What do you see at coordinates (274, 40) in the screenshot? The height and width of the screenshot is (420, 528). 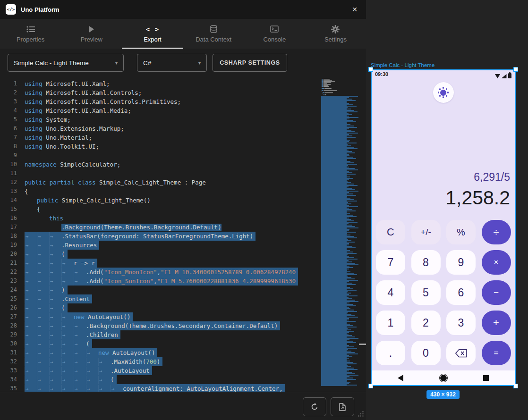 I see `tab-label: Console` at bounding box center [274, 40].